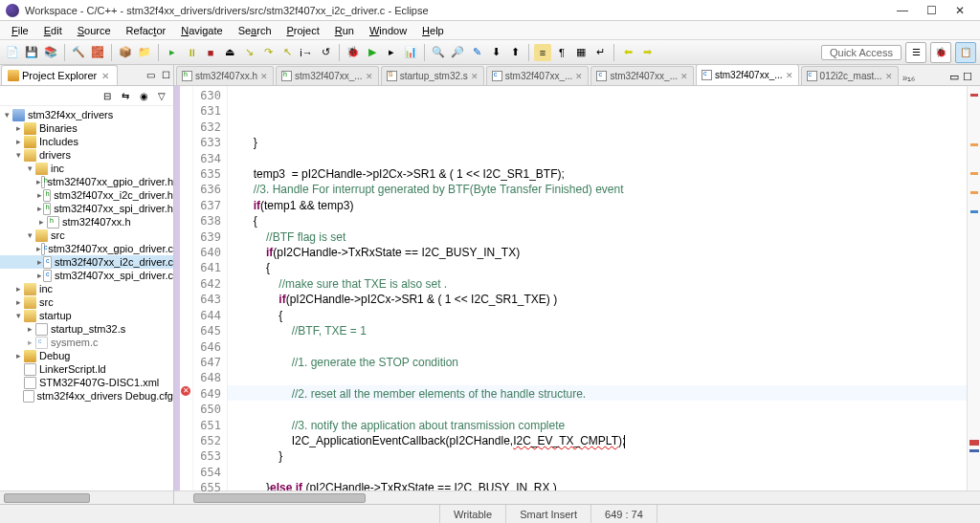 The image size is (980, 523). What do you see at coordinates (94, 31) in the screenshot?
I see `menu-source: Source` at bounding box center [94, 31].